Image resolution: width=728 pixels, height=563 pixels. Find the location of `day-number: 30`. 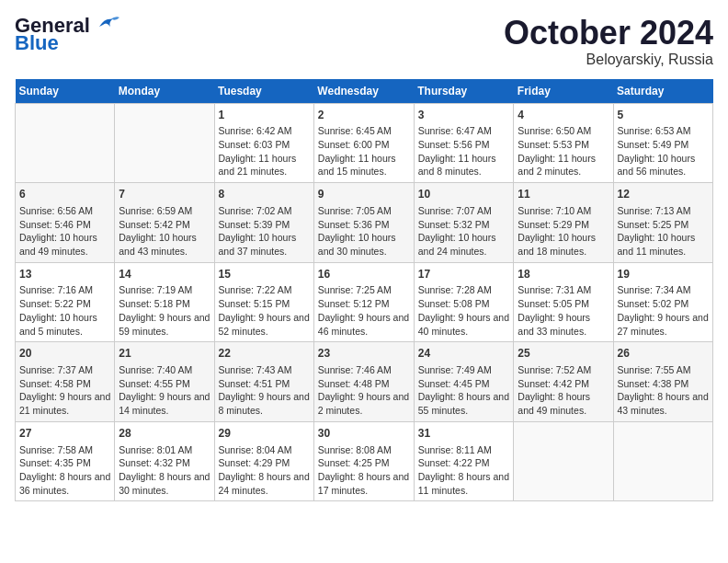

day-number: 30 is located at coordinates (364, 434).